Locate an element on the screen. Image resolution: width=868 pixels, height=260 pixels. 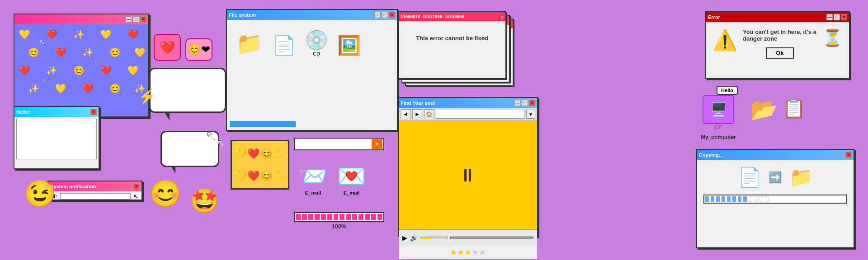
error-minimize: — is located at coordinates (830, 17).